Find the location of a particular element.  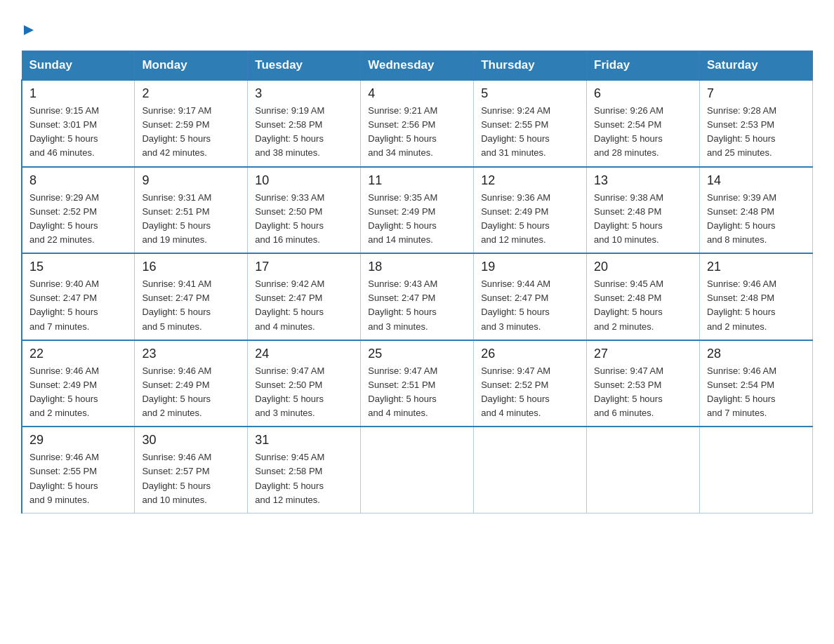

page-header is located at coordinates (417, 26).